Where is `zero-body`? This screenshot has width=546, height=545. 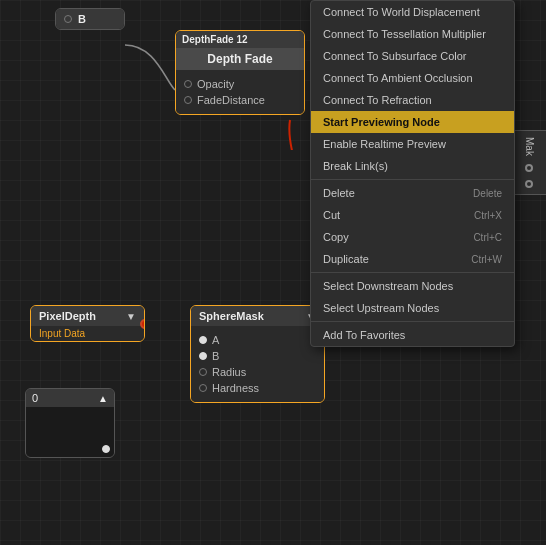
zero-body is located at coordinates (70, 432).